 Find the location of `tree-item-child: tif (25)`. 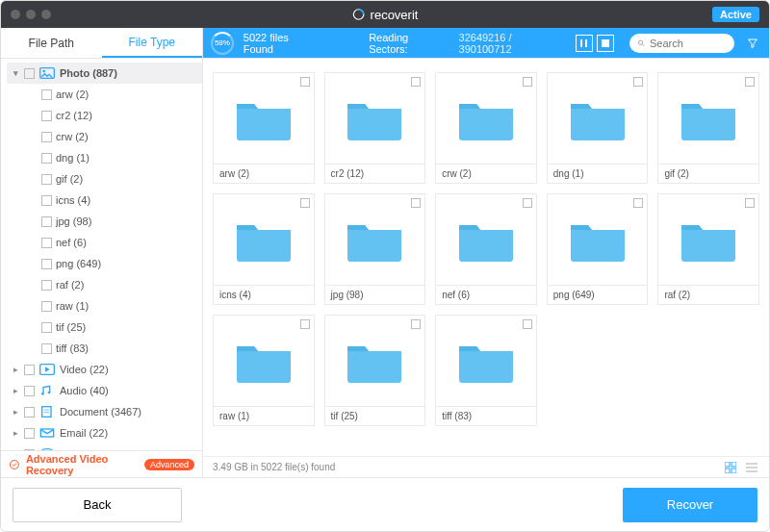

tree-item-child: tif (25) is located at coordinates (104, 327).